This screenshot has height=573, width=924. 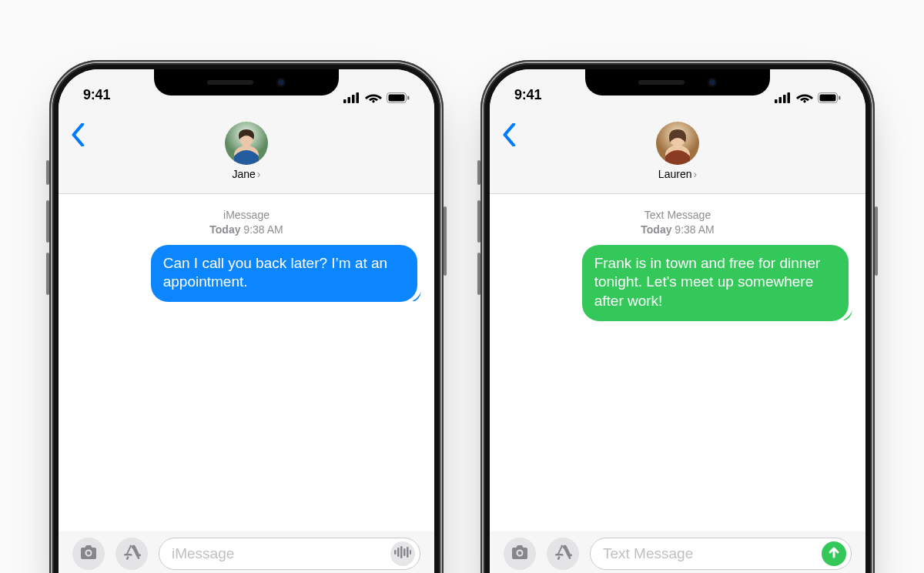 What do you see at coordinates (246, 552) in the screenshot?
I see `compose-bar: iMessage` at bounding box center [246, 552].